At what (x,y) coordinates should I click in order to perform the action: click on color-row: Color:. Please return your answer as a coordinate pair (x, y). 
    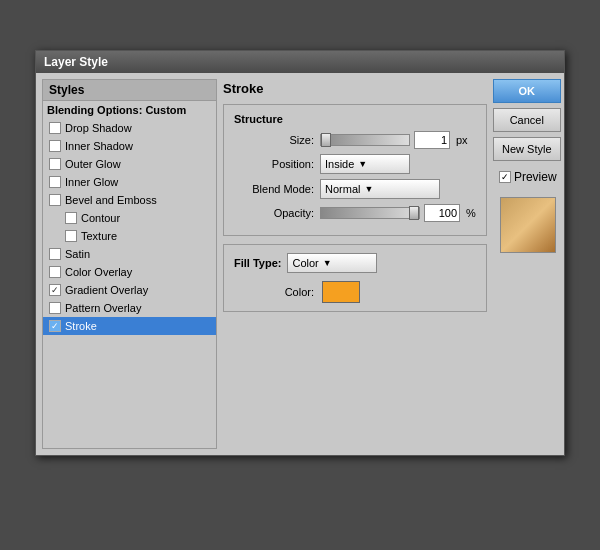
    Looking at the image, I should click on (355, 292).